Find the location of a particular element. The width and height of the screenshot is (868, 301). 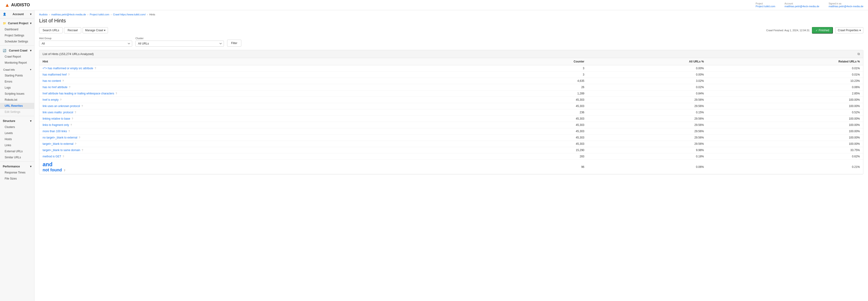

account-value: matthias.petri@4eck-media.de is located at coordinates (802, 6).